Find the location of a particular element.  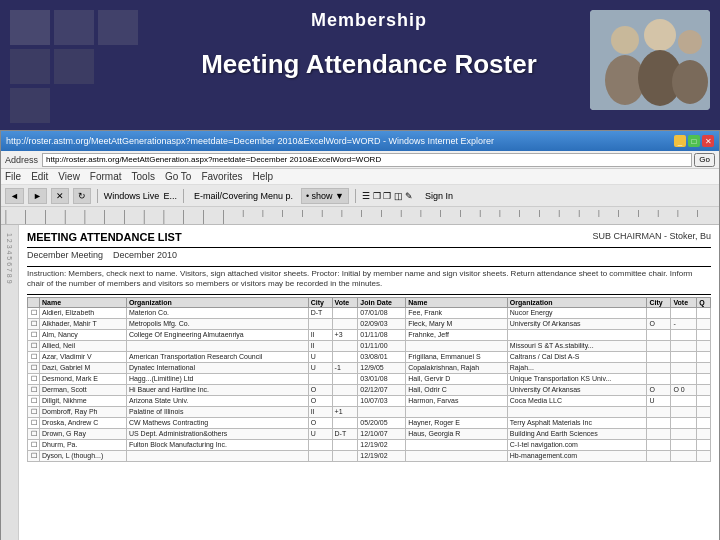

header-blocks is located at coordinates (74, 66).